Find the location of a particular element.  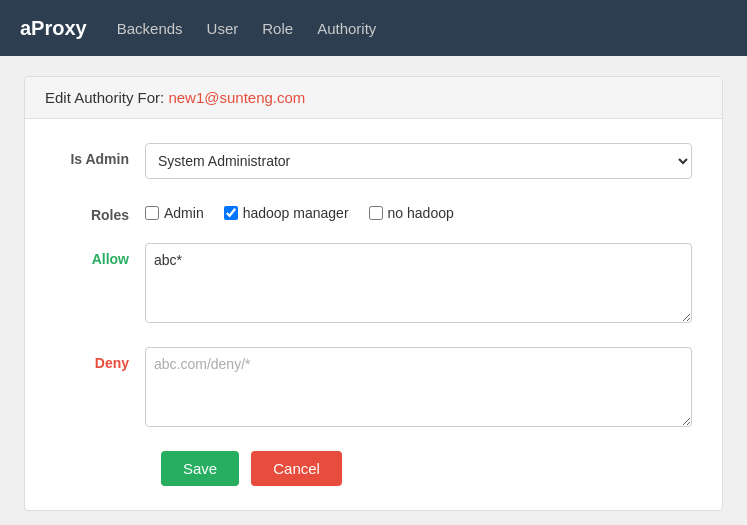

deny-textarea is located at coordinates (418, 387).